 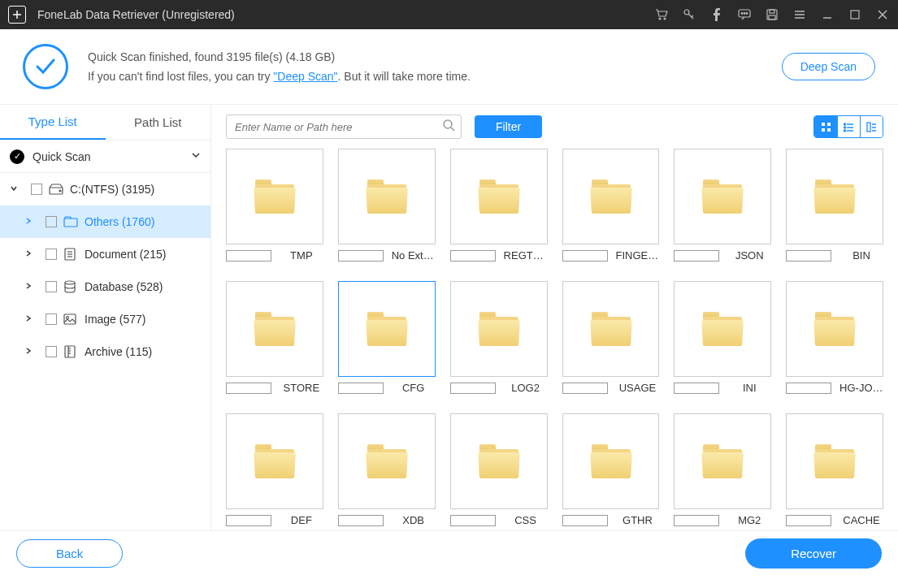 What do you see at coordinates (158, 122) in the screenshot?
I see `tab-path-list: Path List` at bounding box center [158, 122].